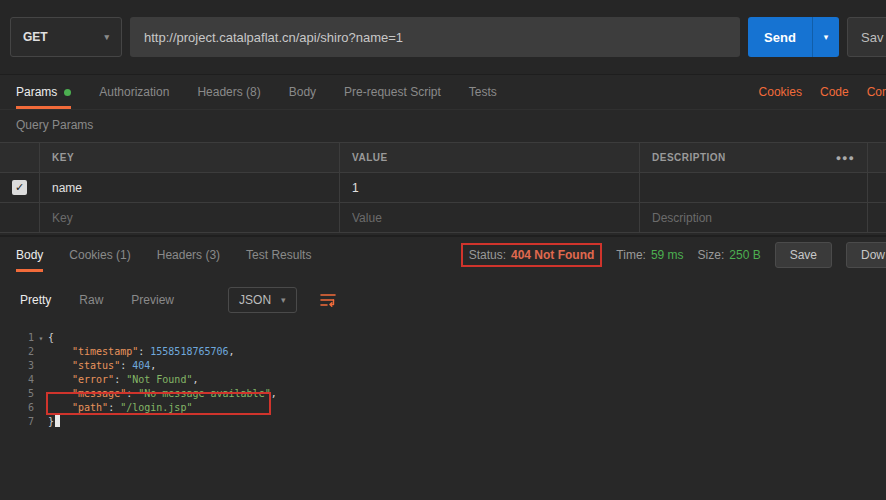 The image size is (886, 500). Describe the element at coordinates (159, 380) in the screenshot. I see `json-value: "Not Found"` at that location.